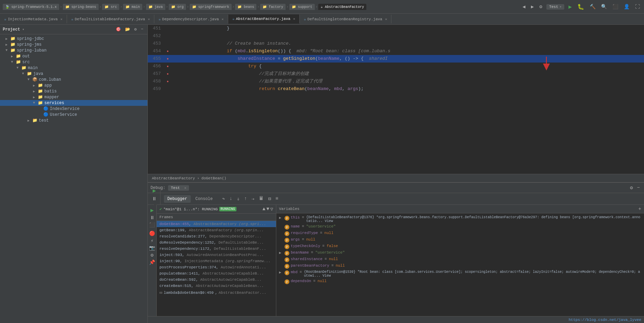 This screenshot has height=323, width=644. Describe the element at coordinates (627, 7) in the screenshot. I see `profile-button: 👤` at that location.